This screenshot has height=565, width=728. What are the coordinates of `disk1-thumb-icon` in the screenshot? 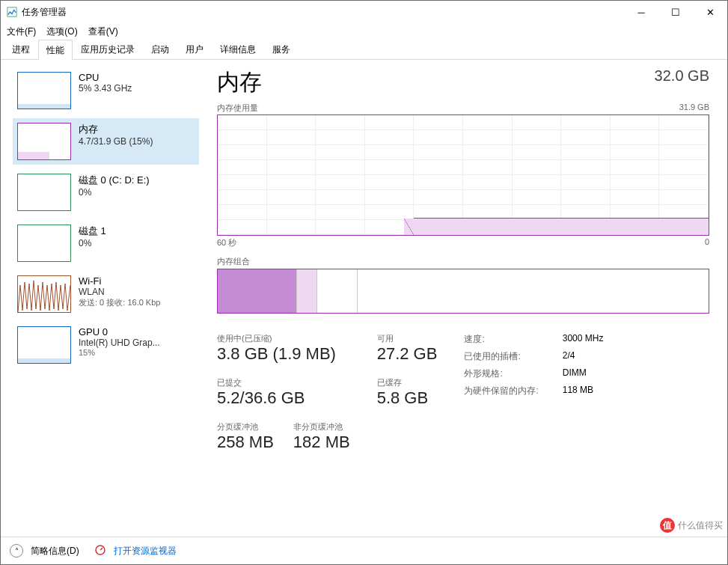 It's located at (44, 243).